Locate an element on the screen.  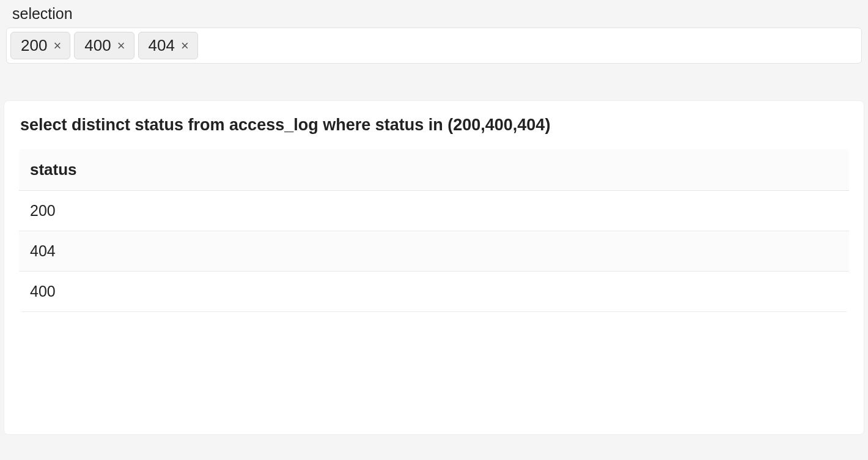
selection-chip: 400 × is located at coordinates (104, 45).